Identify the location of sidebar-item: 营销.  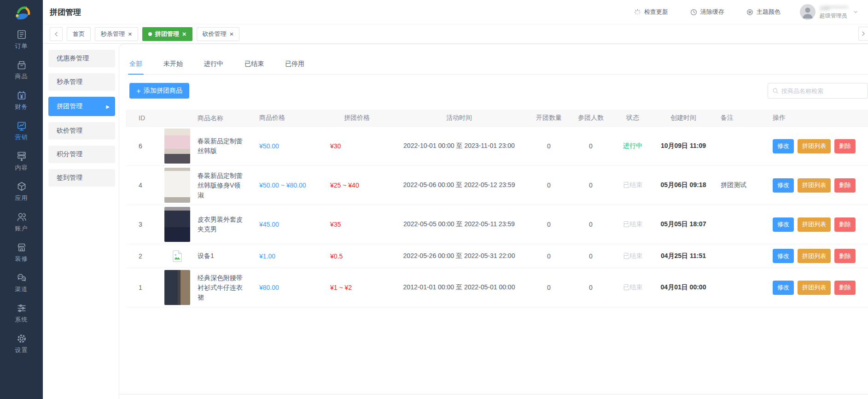
(21, 135).